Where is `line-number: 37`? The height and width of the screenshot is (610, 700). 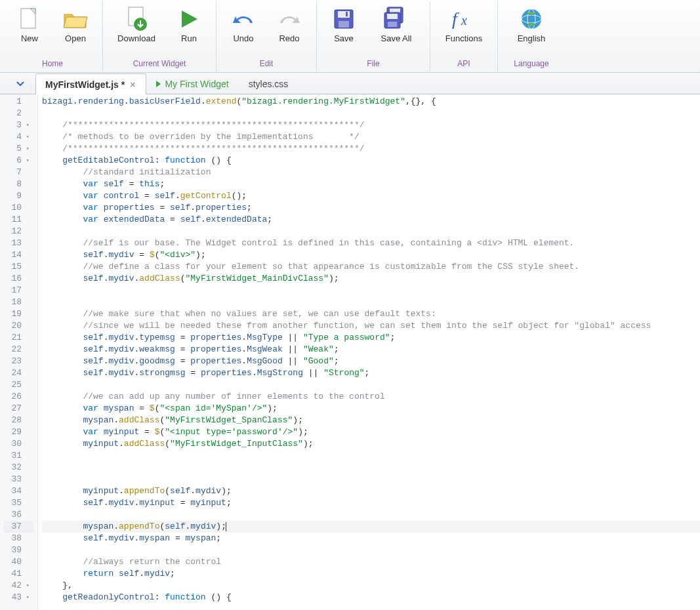
line-number: 37 is located at coordinates (18, 527).